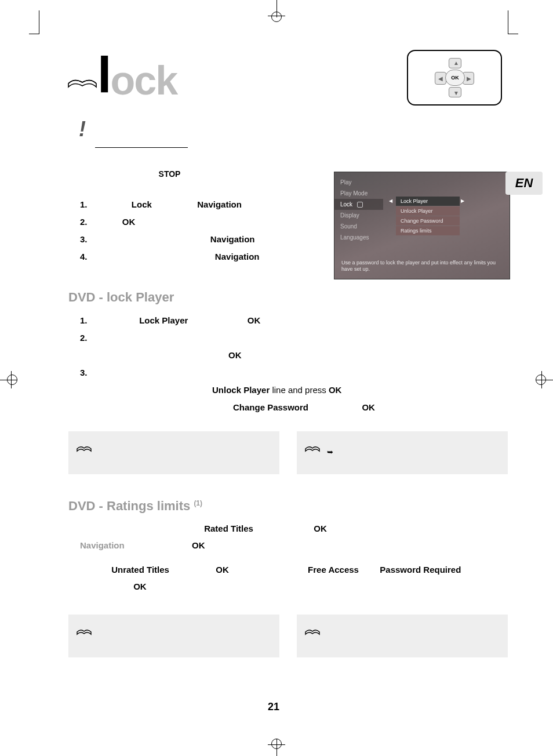 Image resolution: width=553 pixels, height=756 pixels. Describe the element at coordinates (288, 453) in the screenshot. I see `note-row-1: ➥` at that location.